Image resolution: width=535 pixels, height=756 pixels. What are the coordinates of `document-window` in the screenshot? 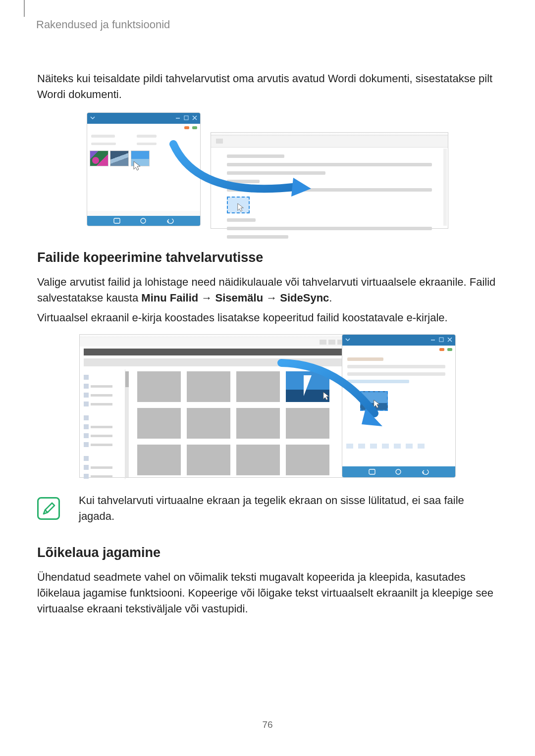 It's located at (329, 180).